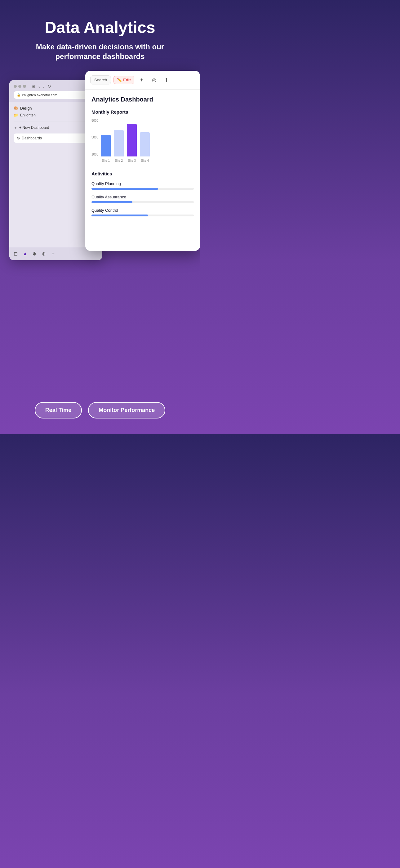 The height and width of the screenshot is (868, 400). Describe the element at coordinates (40, 95) in the screenshot. I see `address-text: enlighten.axonator.com` at that location.